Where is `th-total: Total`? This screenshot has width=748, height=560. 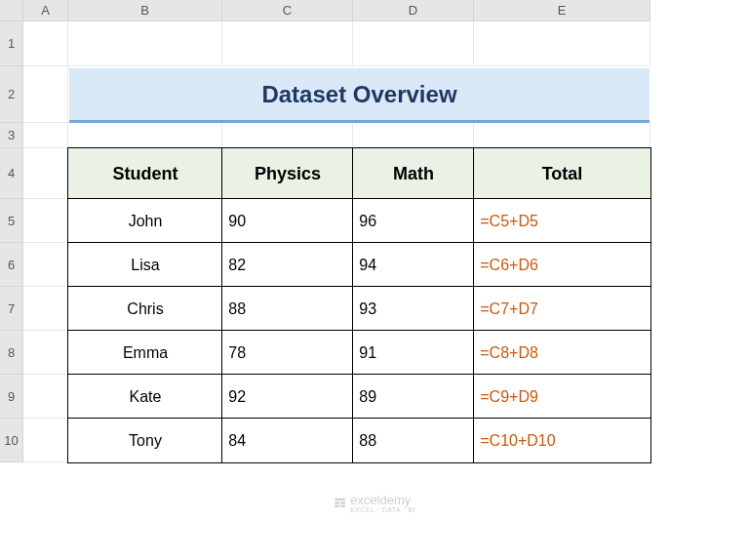
th-total: Total is located at coordinates (562, 174).